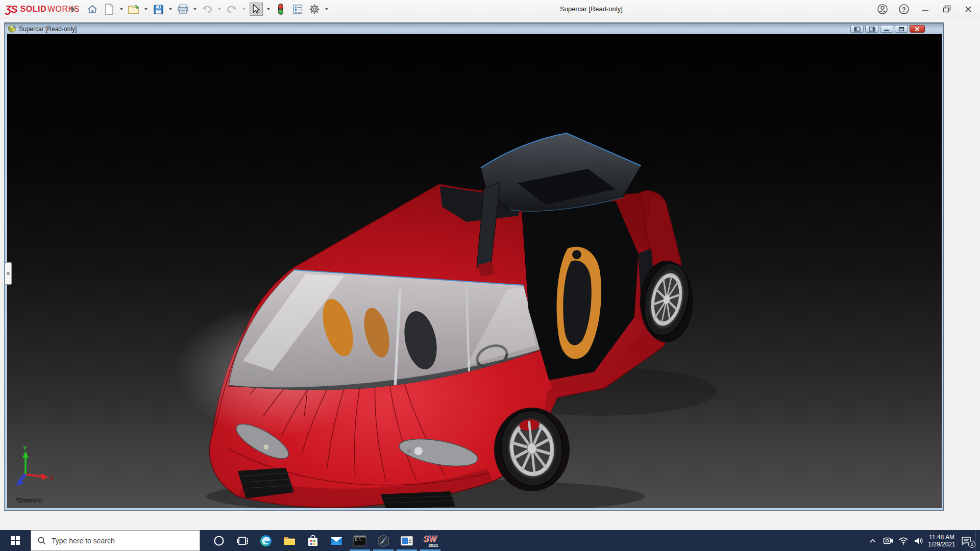 The width and height of the screenshot is (980, 551). Describe the element at coordinates (52, 478) in the screenshot. I see `svg-text: X` at that location.